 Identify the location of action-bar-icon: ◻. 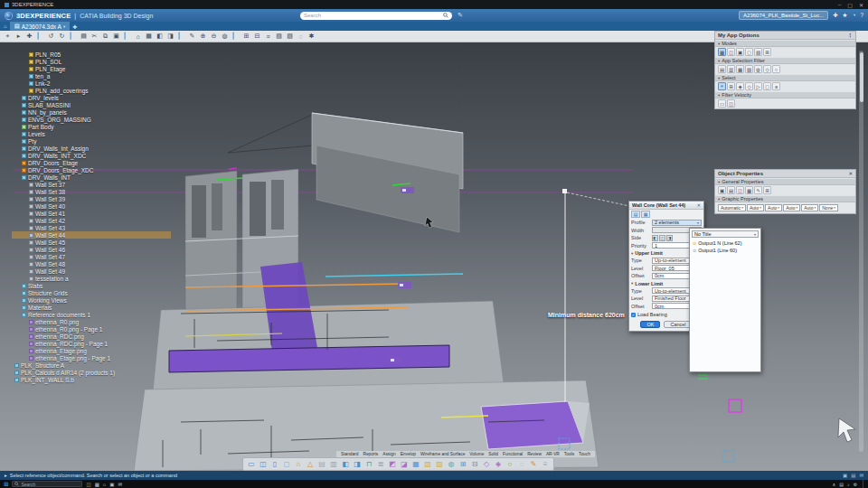
(287, 465).